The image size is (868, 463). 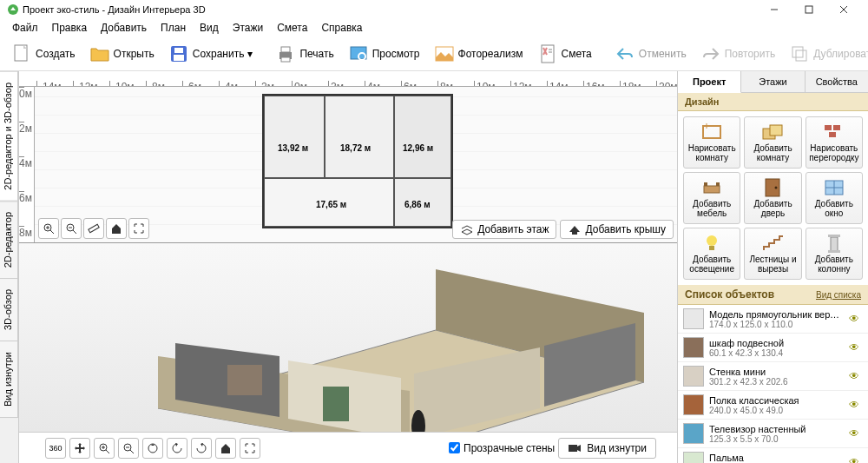 I want to click on tab-properties: Свойства, so click(x=837, y=82).